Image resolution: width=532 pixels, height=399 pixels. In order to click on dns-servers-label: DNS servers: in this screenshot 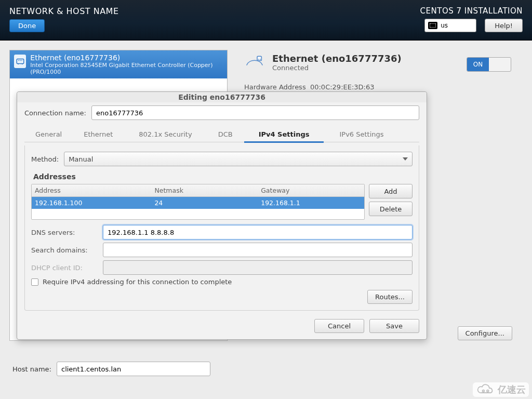, I will do `click(64, 233)`.